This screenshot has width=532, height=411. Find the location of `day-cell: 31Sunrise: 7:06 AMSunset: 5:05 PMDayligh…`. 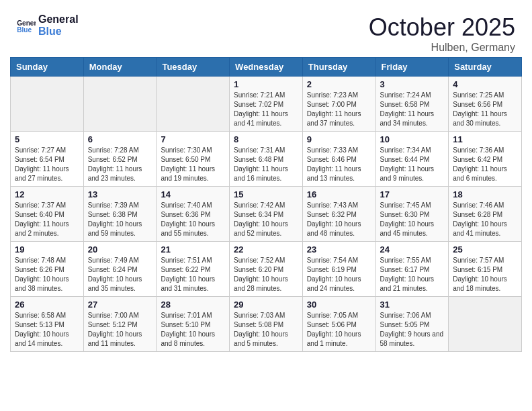

day-cell: 31Sunrise: 7:06 AMSunset: 5:05 PMDayligh… is located at coordinates (412, 324).